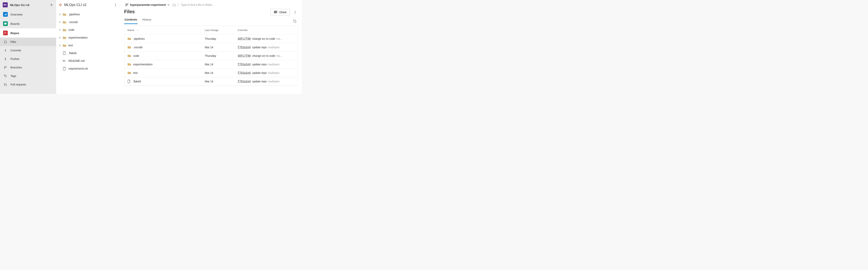 Image resolution: width=868 pixels, height=270 pixels. Describe the element at coordinates (74, 14) in the screenshot. I see `tree-item-name: .pipelines` at that location.